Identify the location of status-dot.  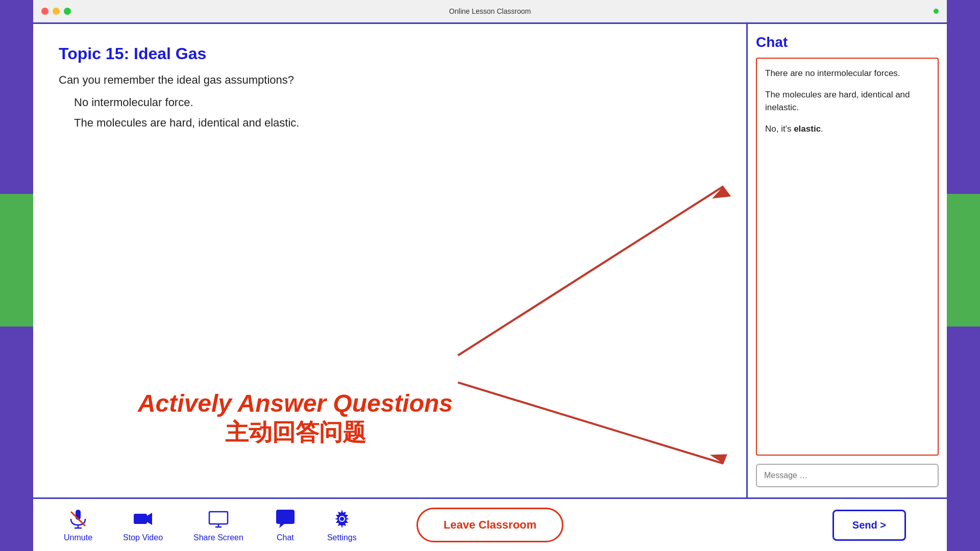
(936, 11).